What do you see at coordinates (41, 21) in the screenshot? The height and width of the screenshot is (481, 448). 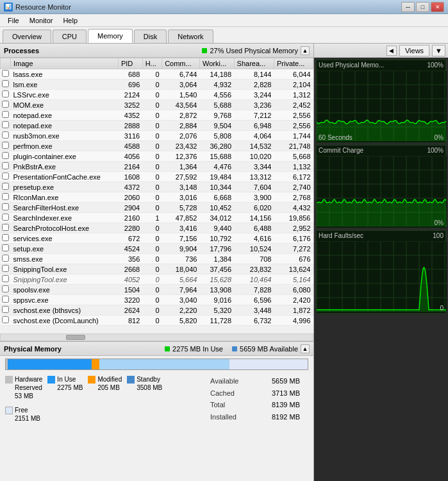 I see `menu-monitor: Monitor` at bounding box center [41, 21].